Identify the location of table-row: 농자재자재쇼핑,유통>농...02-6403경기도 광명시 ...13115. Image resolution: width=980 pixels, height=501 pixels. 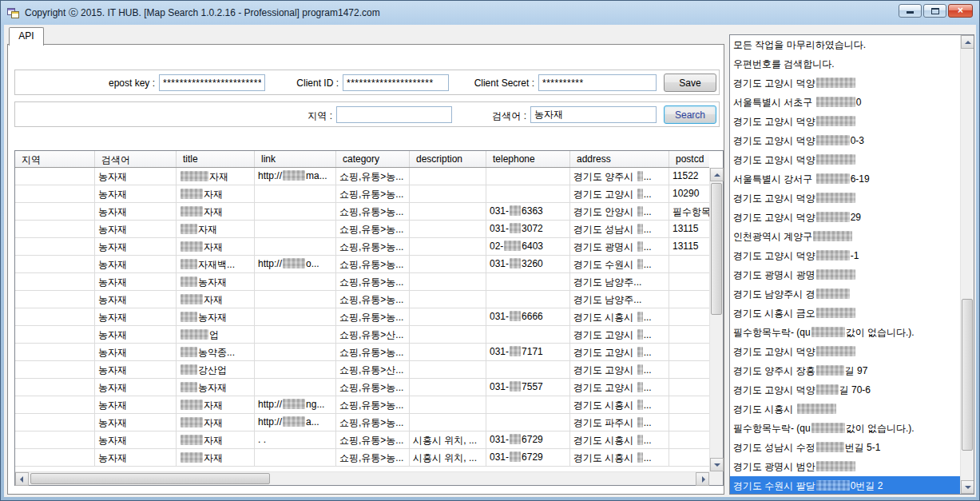
(363, 247).